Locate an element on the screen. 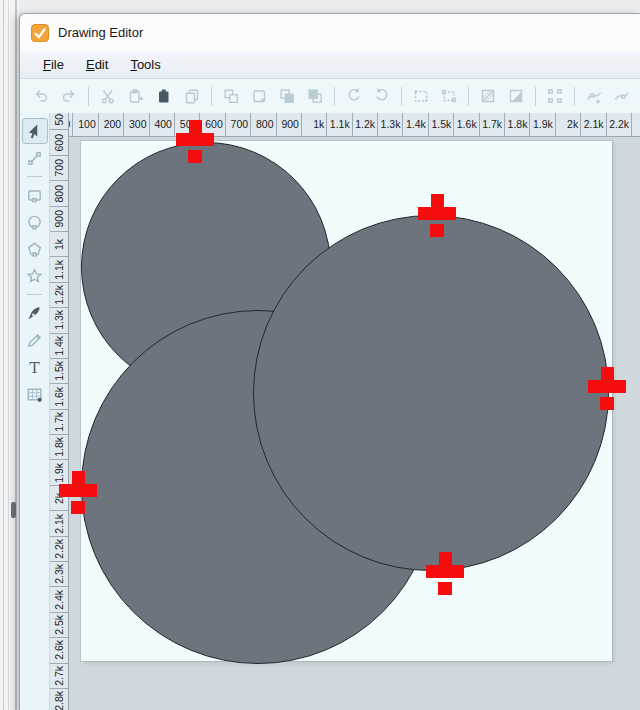 Image resolution: width=640 pixels, height=710 pixels. vruler-label: 500 is located at coordinates (59, 122).